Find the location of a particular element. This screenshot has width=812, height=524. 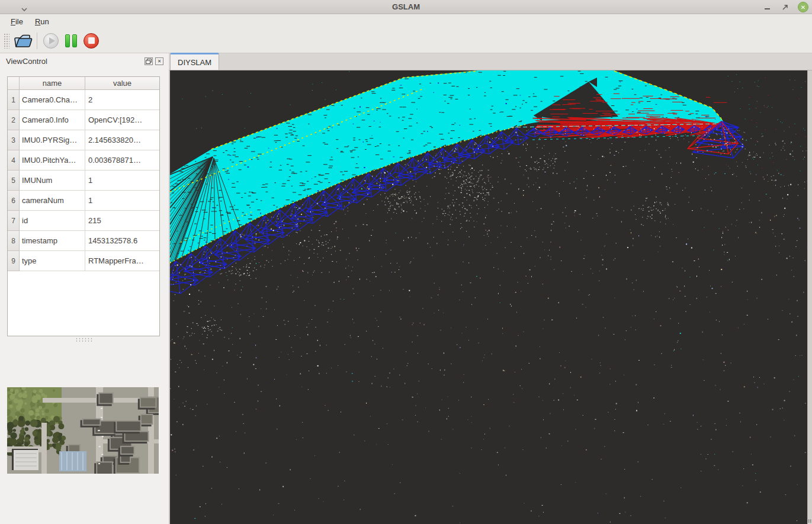

dock-header: ViewControl ✕ is located at coordinates (84, 62).